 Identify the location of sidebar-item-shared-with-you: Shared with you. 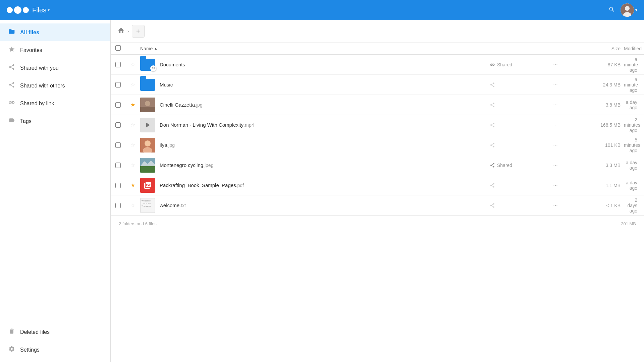
(55, 68).